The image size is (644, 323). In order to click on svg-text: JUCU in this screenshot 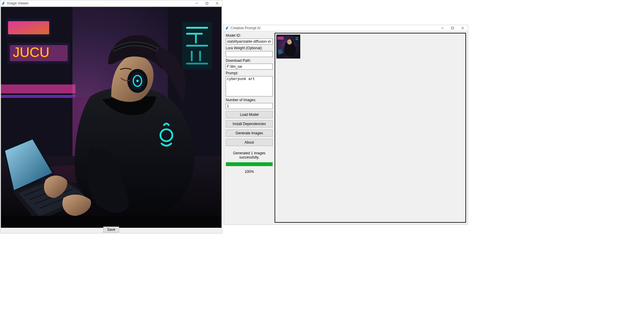, I will do `click(31, 52)`.